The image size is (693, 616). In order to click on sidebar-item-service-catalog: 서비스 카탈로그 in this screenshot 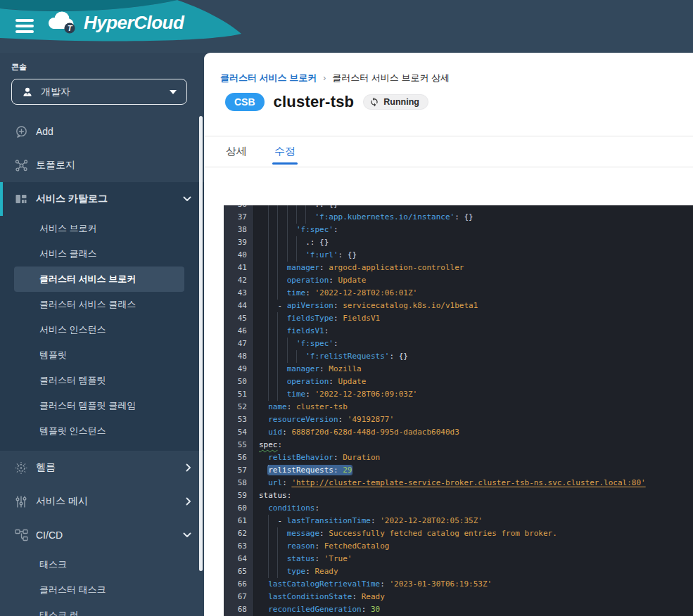, I will do `click(102, 199)`.